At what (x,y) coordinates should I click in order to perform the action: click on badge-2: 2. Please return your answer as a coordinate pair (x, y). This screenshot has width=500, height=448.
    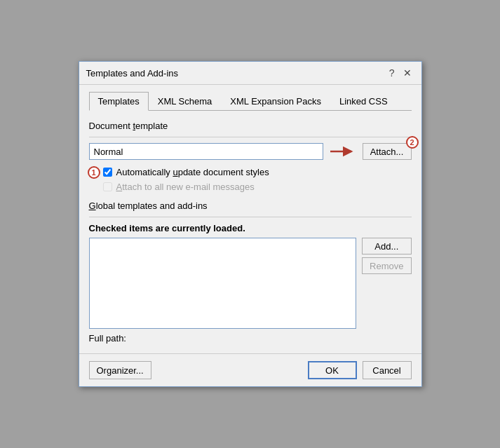
    Looking at the image, I should click on (412, 142).